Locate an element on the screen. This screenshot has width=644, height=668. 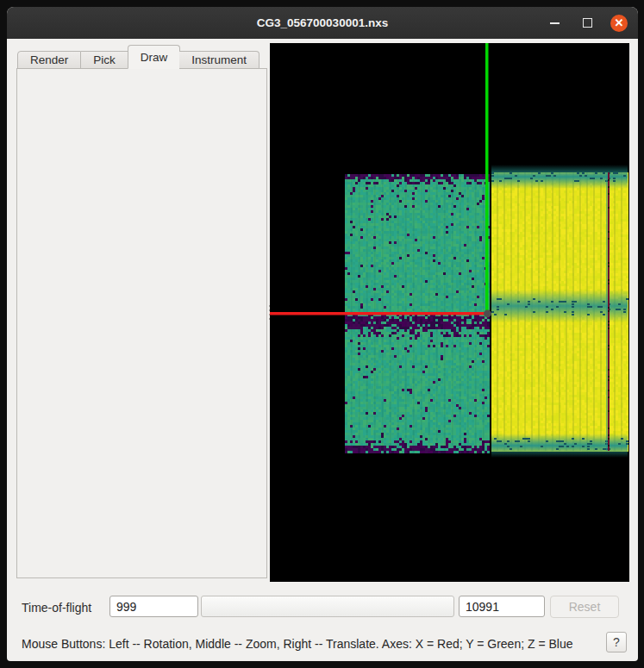
tab-bar: Render Pick Draw Instrument is located at coordinates (138, 57).